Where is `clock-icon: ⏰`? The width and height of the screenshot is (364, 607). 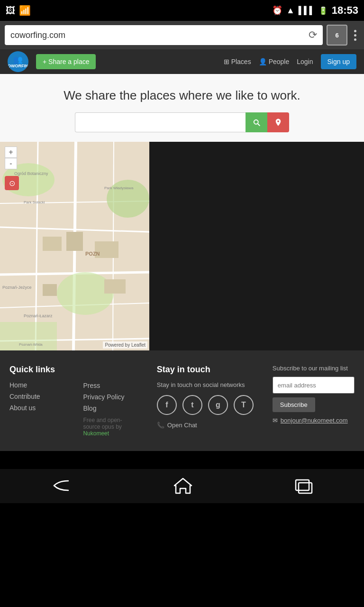
clock-icon: ⏰ is located at coordinates (277, 10).